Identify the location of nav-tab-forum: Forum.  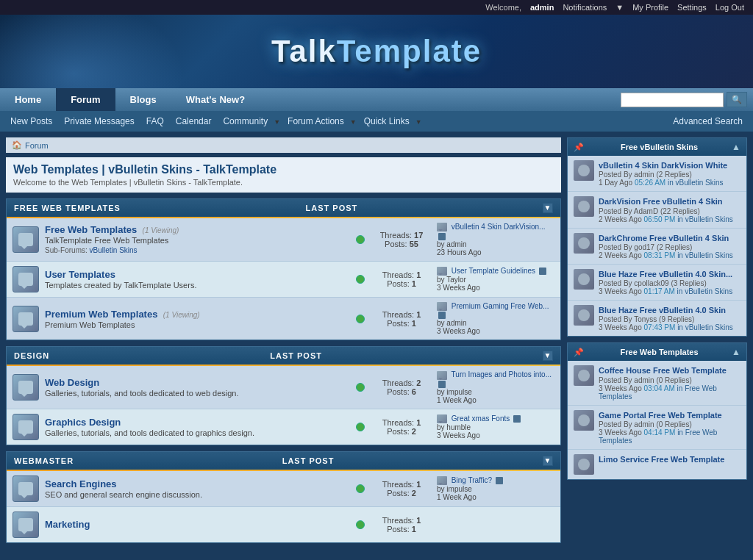
(85, 100).